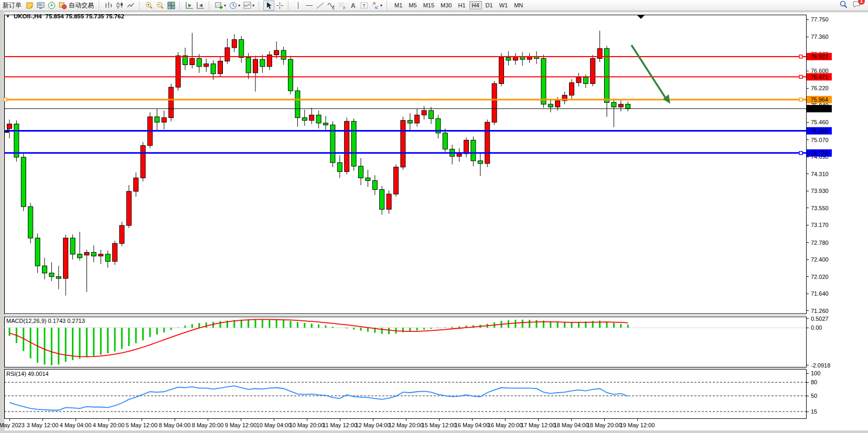 Image resolution: width=868 pixels, height=433 pixels. Describe the element at coordinates (446, 5) in the screenshot. I see `timeframe-m30-button: M30` at that location.